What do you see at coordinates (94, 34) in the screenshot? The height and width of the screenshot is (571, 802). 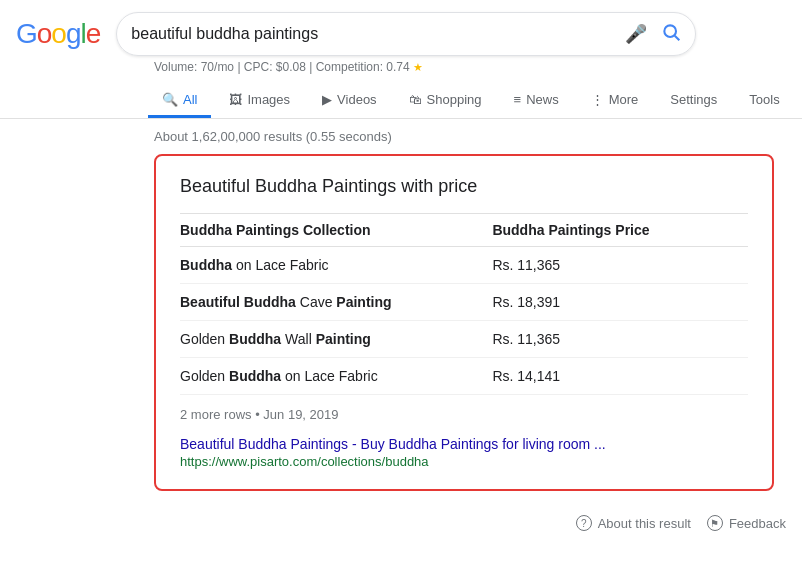 I see `logo-letter-e: e` at bounding box center [94, 34].